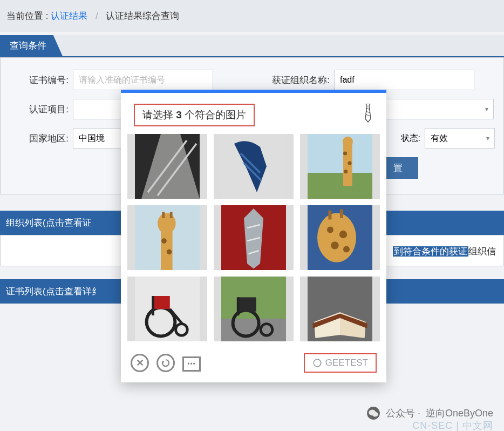 This screenshot has width=504, height=431. I want to click on breadcrumb: 当前位置 : 认证结果 / 认证结果综合查询, so click(252, 16).